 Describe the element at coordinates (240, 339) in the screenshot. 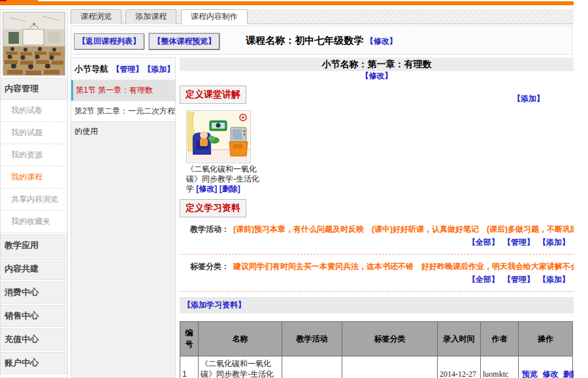

I see `col-name: 名称` at that location.